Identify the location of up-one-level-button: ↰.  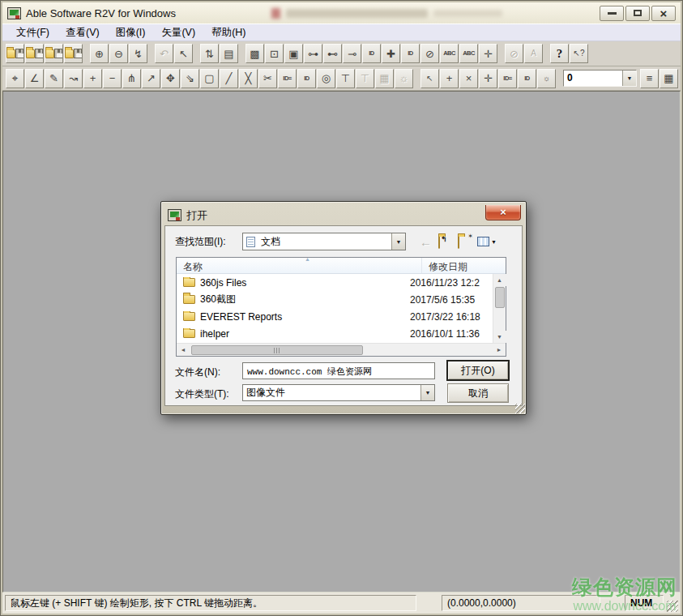
(445, 242).